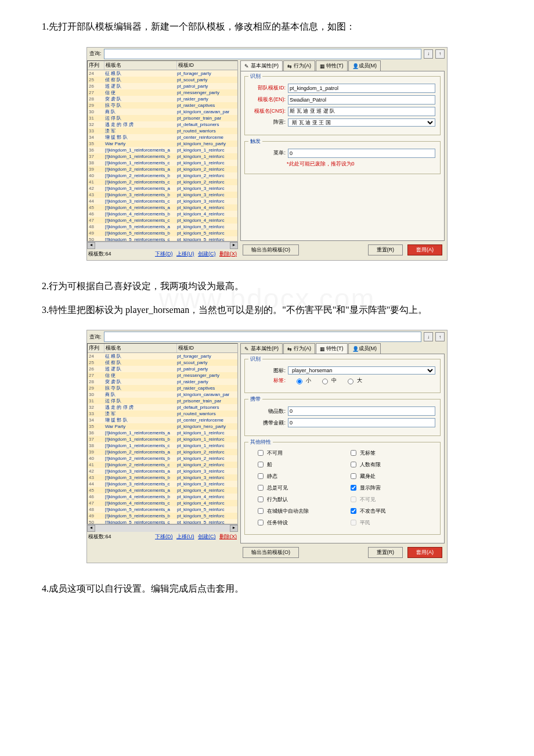 The width and height of the screenshot is (534, 756). I want to click on items-input, so click(362, 411).